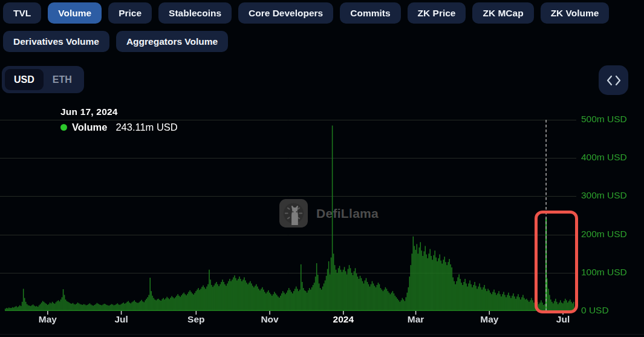 The width and height of the screenshot is (644, 337). What do you see at coordinates (614, 80) in the screenshot?
I see `code-embed-icon` at bounding box center [614, 80].